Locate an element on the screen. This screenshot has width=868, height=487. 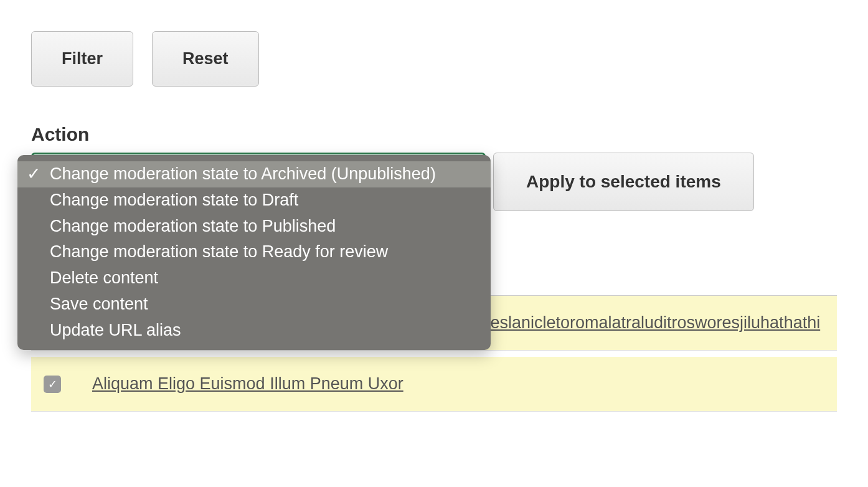
reset-button: Reset is located at coordinates (205, 59).